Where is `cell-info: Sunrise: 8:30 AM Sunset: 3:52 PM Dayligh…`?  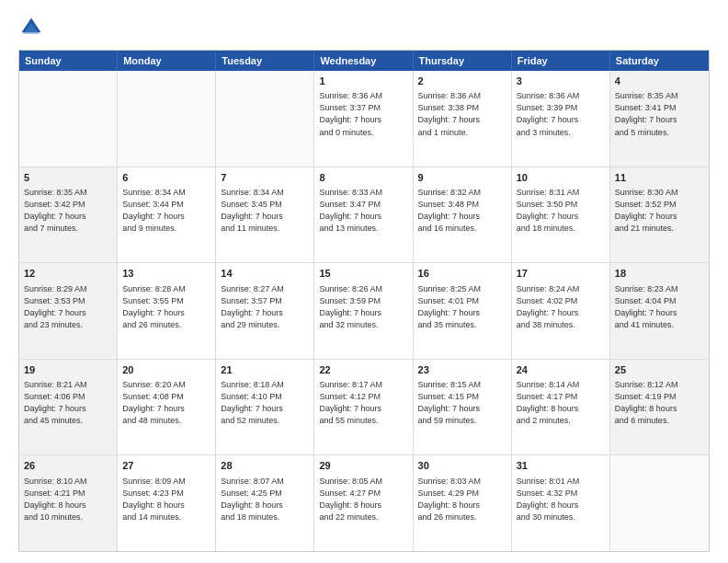
cell-info: Sunrise: 8:30 AM Sunset: 3:52 PM Dayligh… is located at coordinates (660, 211).